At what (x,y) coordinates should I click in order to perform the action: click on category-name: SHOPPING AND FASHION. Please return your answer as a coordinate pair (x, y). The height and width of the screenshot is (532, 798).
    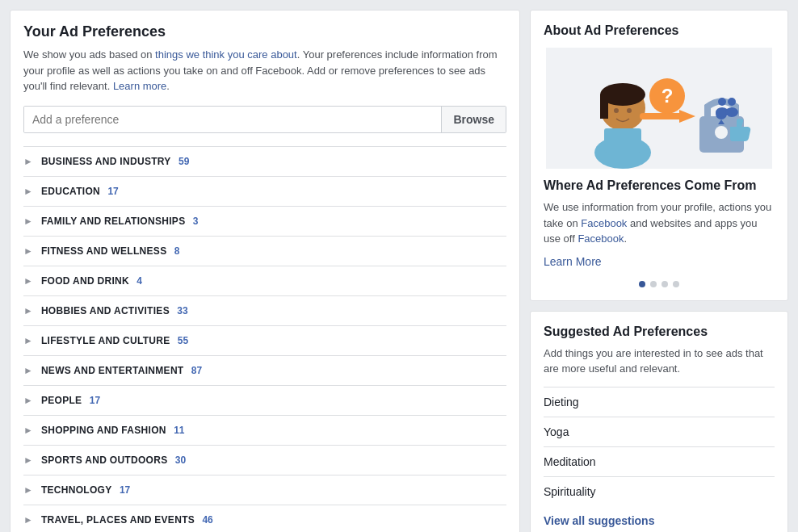
    Looking at the image, I should click on (103, 430).